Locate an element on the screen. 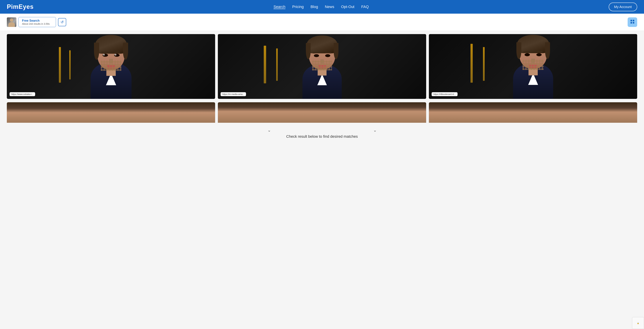 The height and width of the screenshot is (329, 644). nav-links: Search Pricing Blog News Opt-Out FAQ is located at coordinates (321, 7).